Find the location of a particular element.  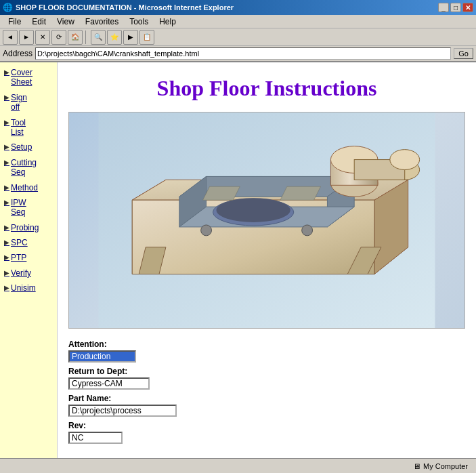

menu-tools: Tools is located at coordinates (139, 22).